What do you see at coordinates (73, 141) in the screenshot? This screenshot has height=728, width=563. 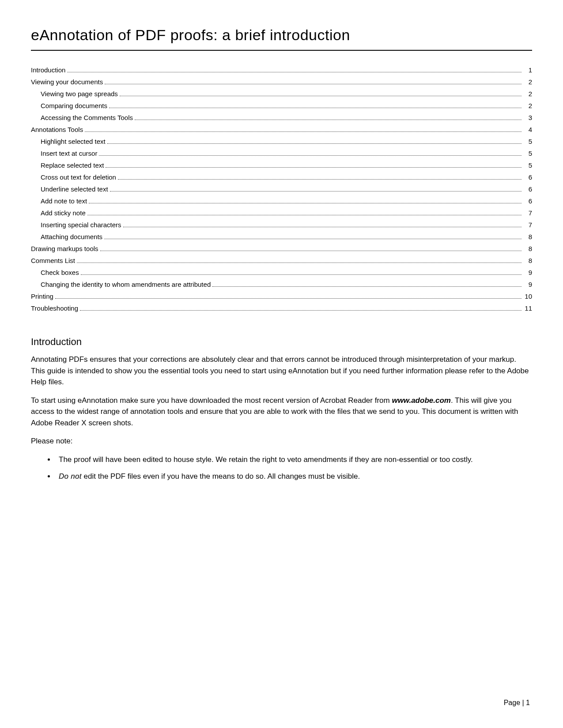 I see `toc-entry-label: Highlight selected text` at bounding box center [73, 141].